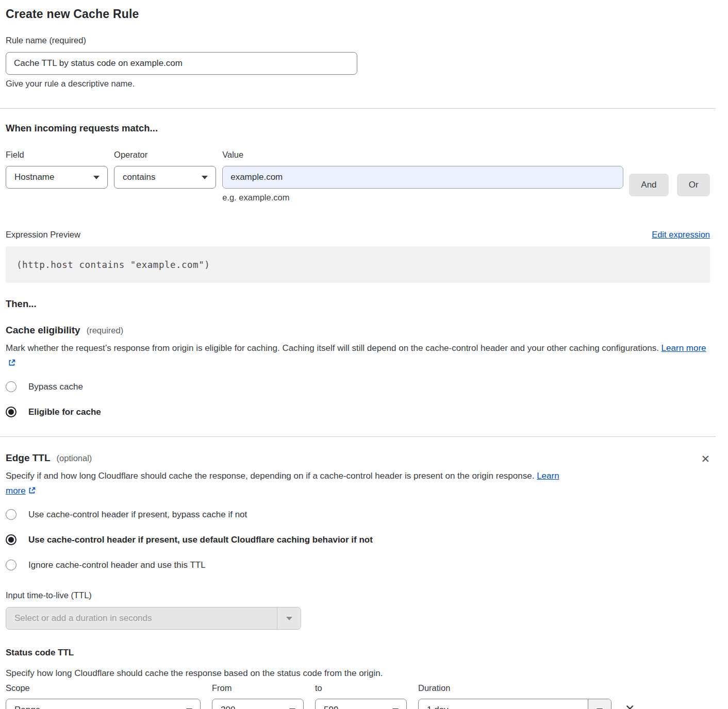 The width and height of the screenshot is (728, 709). What do you see at coordinates (117, 565) in the screenshot?
I see `radio-label: Ignore cache-control header and use this…` at bounding box center [117, 565].